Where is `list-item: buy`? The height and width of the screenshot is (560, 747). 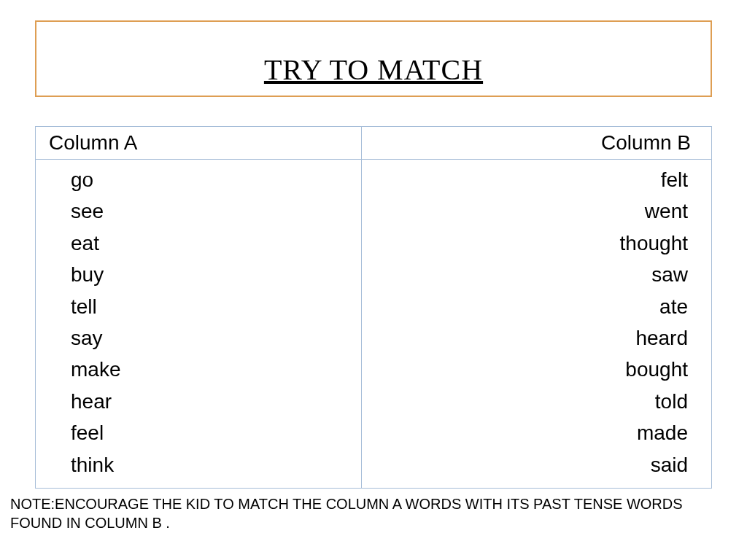 list-item: buy is located at coordinates (198, 274).